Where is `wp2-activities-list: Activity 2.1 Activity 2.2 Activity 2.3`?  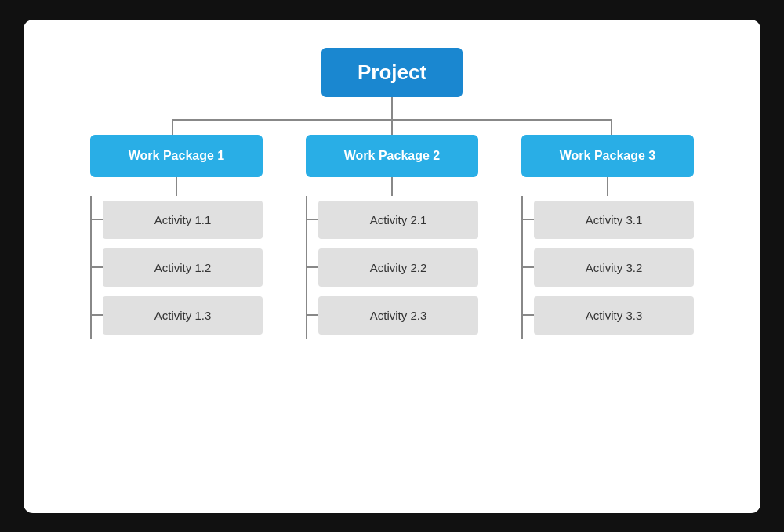
wp2-activities-list: Activity 2.1 Activity 2.2 Activity 2.3 is located at coordinates (393, 268).